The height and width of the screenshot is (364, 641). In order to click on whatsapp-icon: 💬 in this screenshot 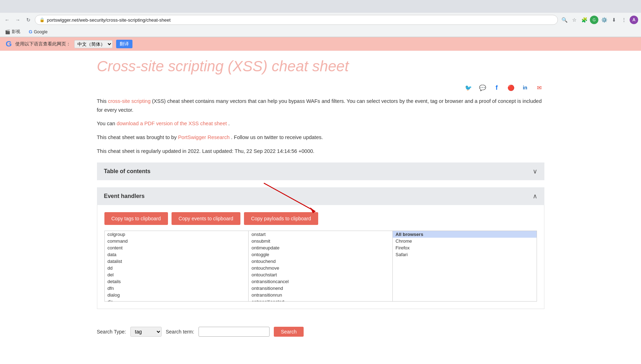, I will do `click(483, 88)`.